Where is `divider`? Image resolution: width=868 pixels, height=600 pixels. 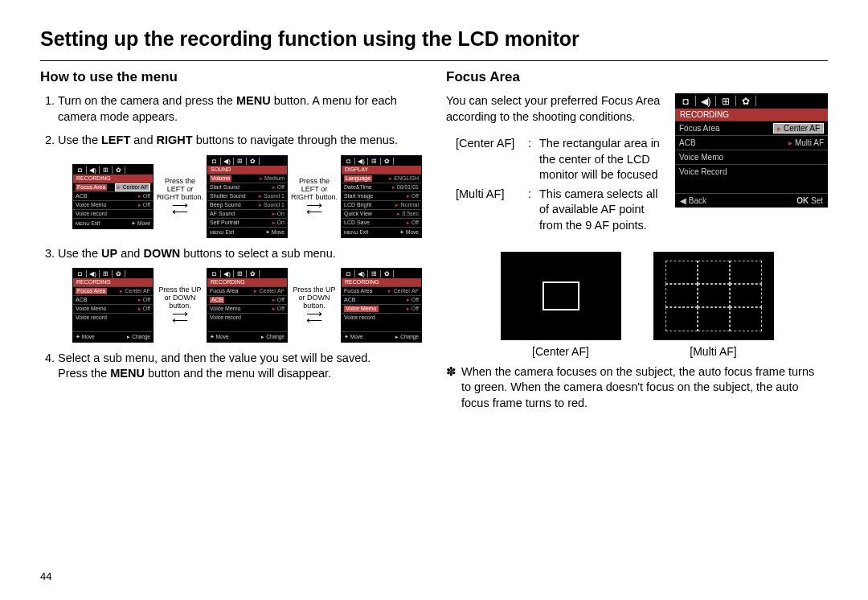 divider is located at coordinates (434, 61).